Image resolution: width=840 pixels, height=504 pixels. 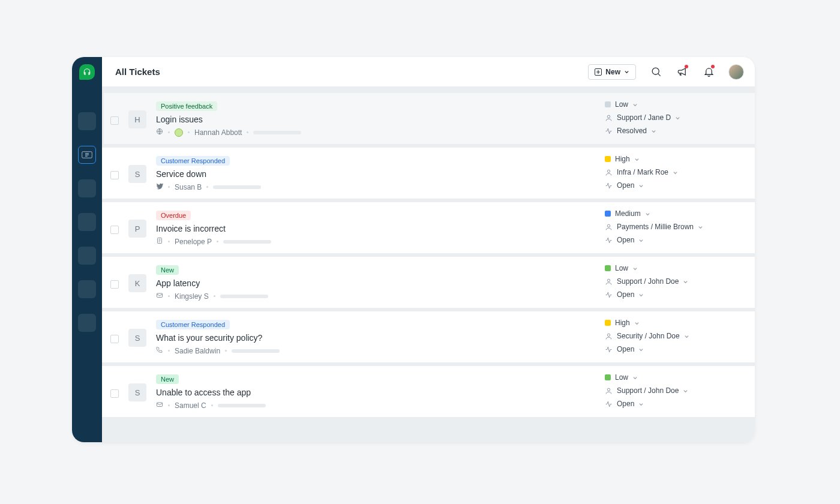 What do you see at coordinates (656, 72) in the screenshot?
I see `search-icon` at bounding box center [656, 72].